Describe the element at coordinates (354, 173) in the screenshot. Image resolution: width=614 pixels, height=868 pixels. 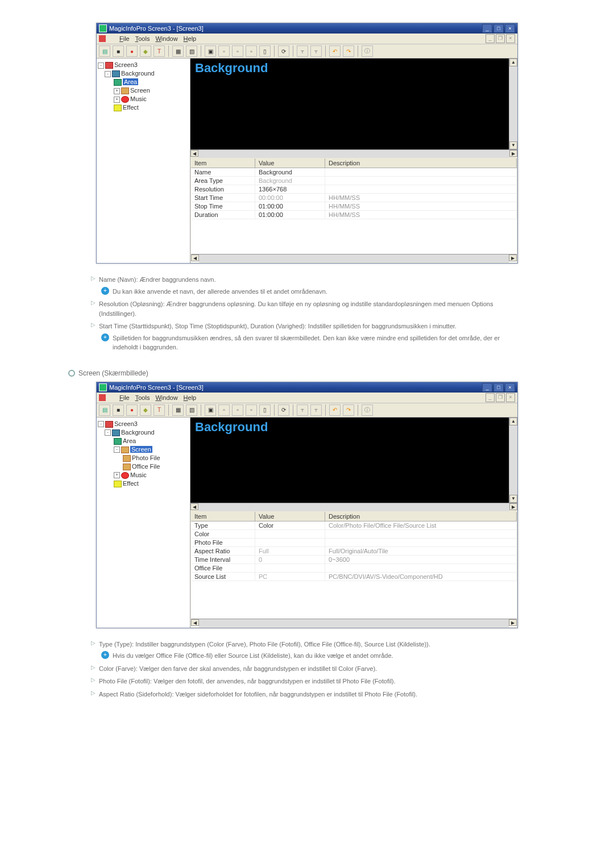
I see `property-row: NameBackground` at that location.